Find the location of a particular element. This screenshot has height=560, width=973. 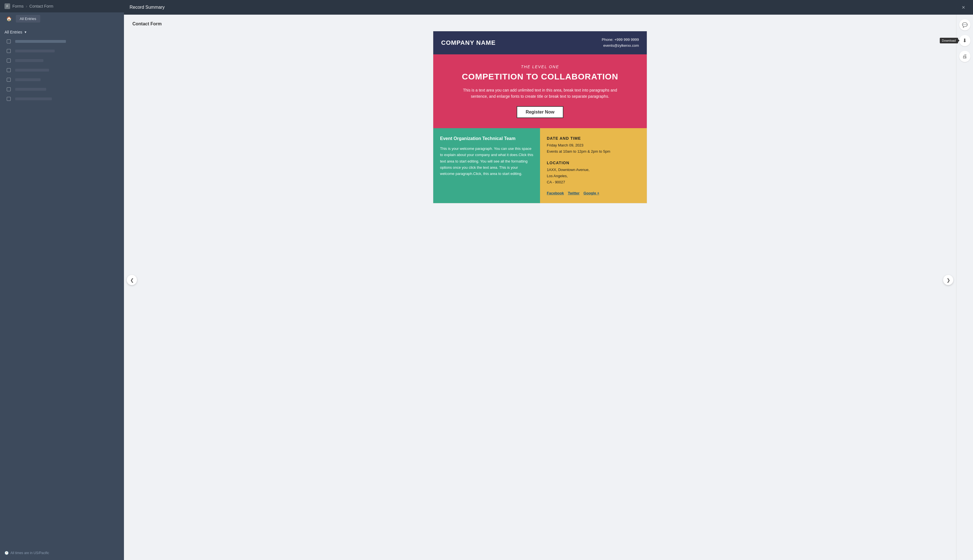

timezone-label: All times are in US/Pacific is located at coordinates (30, 553).